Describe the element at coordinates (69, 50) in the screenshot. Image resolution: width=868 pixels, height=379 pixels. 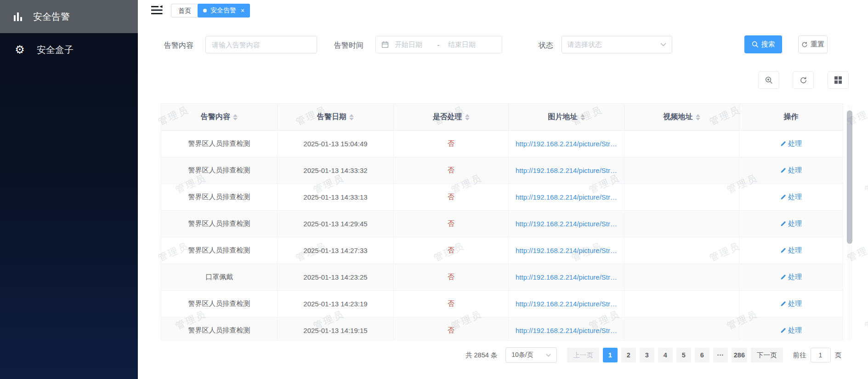
I see `sidebar-item-security-box: ⚙ 安全盒子` at that location.